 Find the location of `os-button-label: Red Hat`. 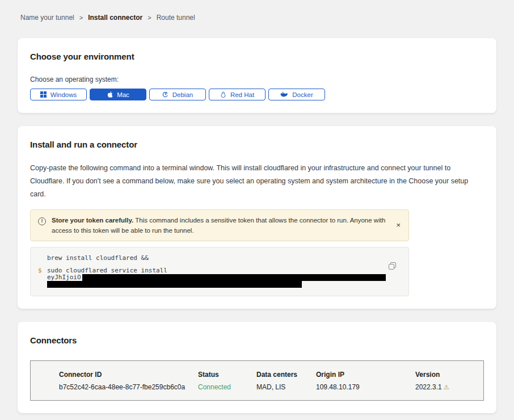

os-button-label: Red Hat is located at coordinates (242, 95).